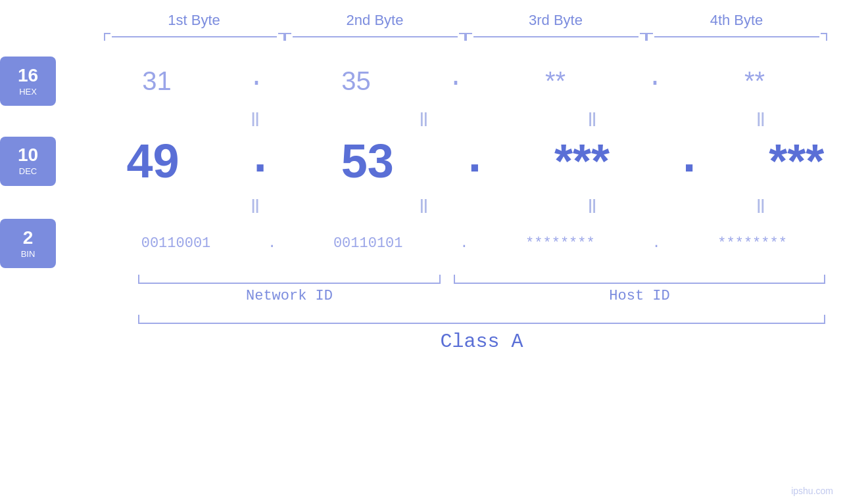 The height and width of the screenshot is (504, 845). I want to click on dec-b2-value: 53, so click(368, 161).